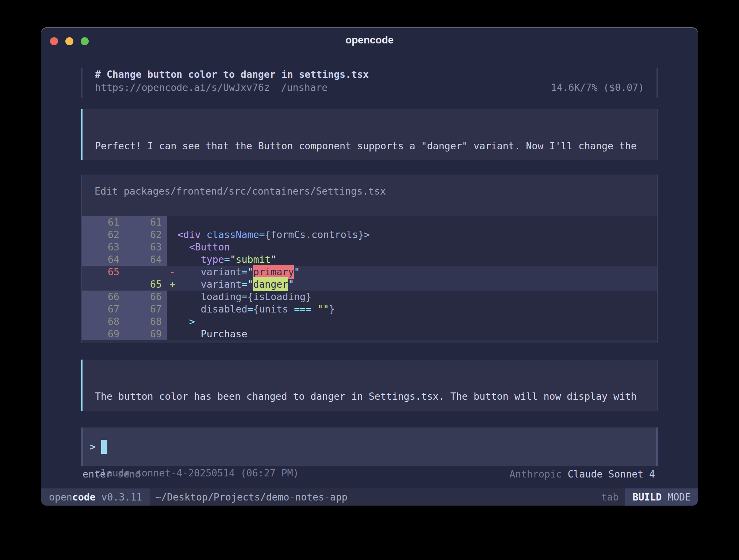 Image resolution: width=739 pixels, height=560 pixels. What do you see at coordinates (119, 497) in the screenshot?
I see `app-version: v0.3.11` at bounding box center [119, 497].